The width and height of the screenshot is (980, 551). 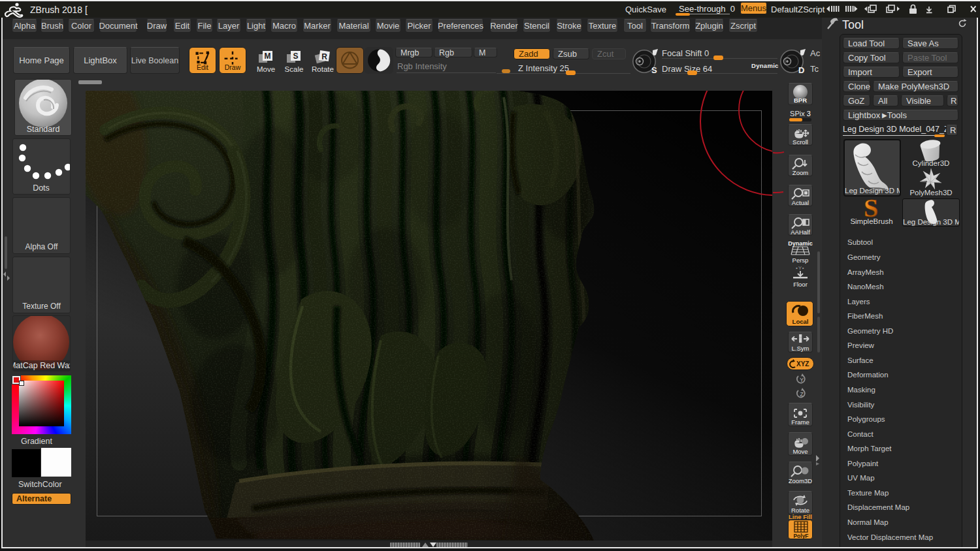 What do you see at coordinates (801, 394) in the screenshot?
I see `svg-text: Z` at bounding box center [801, 394].